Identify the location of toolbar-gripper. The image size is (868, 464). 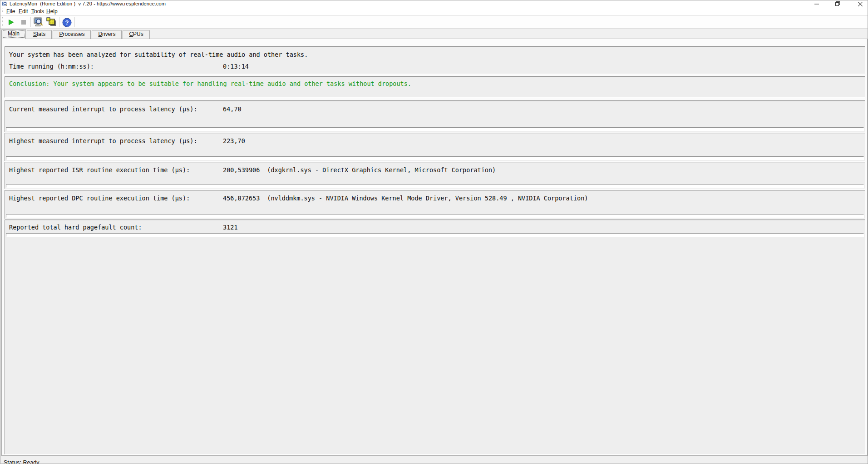
(3, 22).